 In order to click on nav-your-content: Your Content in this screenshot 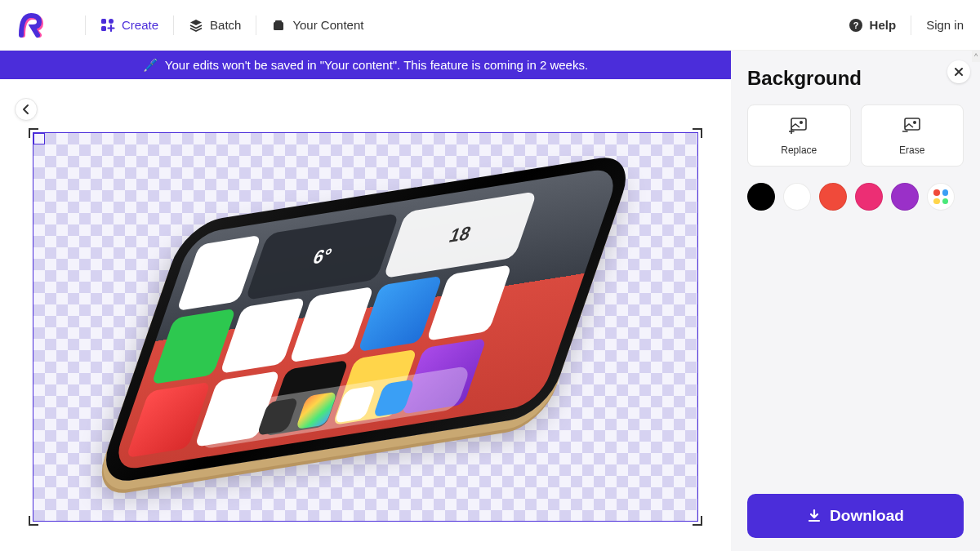, I will do `click(317, 25)`.